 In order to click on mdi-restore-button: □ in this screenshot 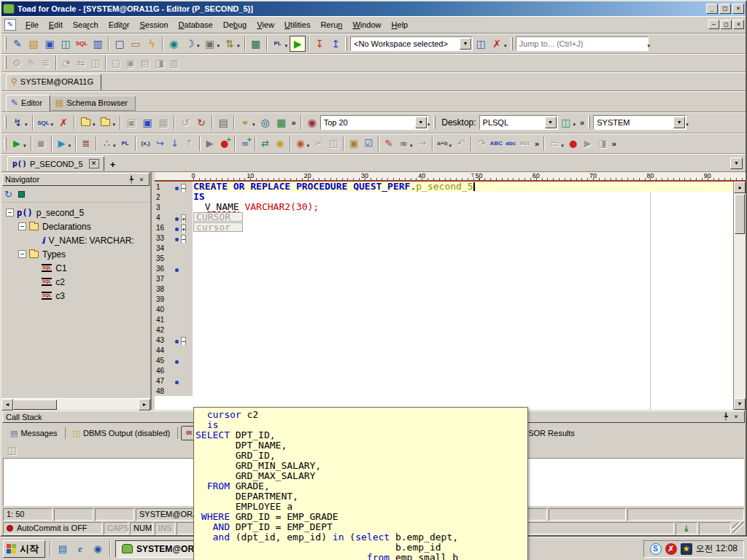, I will do `click(727, 25)`.